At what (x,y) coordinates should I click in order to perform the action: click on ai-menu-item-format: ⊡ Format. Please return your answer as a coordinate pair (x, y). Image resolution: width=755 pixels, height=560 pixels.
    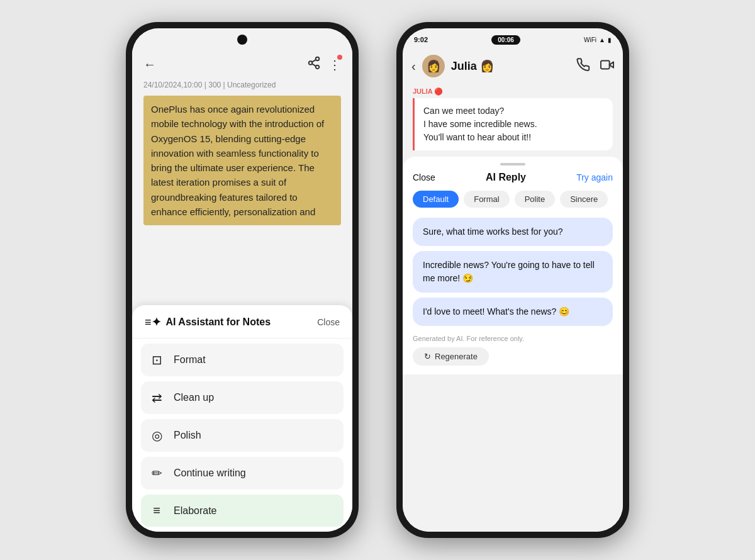
    Looking at the image, I should click on (242, 360).